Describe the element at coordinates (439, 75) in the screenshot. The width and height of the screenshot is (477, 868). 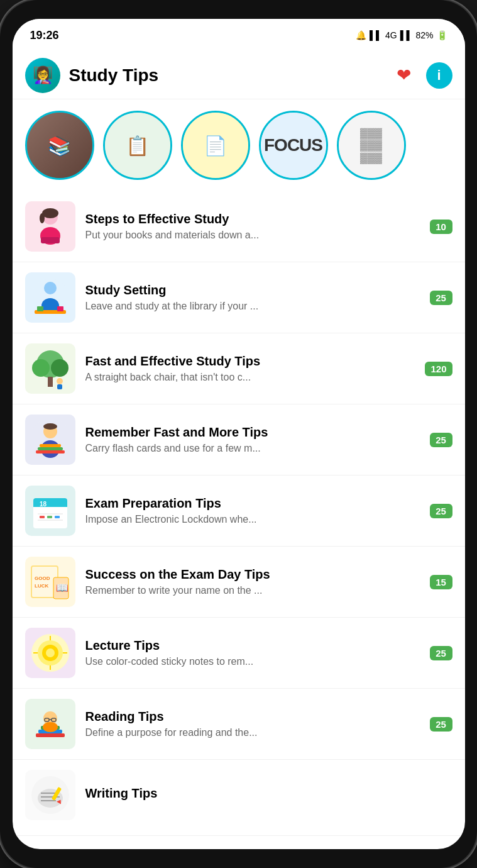
I see `info-button: i` at that location.